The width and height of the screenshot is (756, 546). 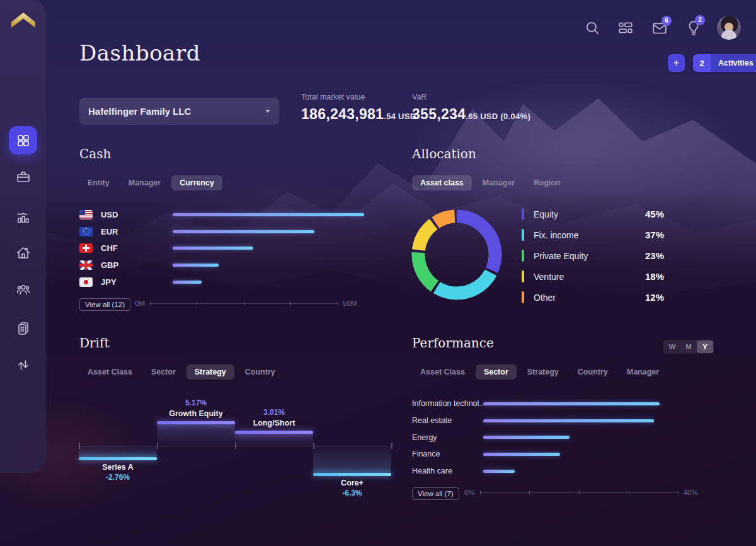 What do you see at coordinates (210, 372) in the screenshot?
I see `drift-tab-strategy: Strategy` at bounding box center [210, 372].